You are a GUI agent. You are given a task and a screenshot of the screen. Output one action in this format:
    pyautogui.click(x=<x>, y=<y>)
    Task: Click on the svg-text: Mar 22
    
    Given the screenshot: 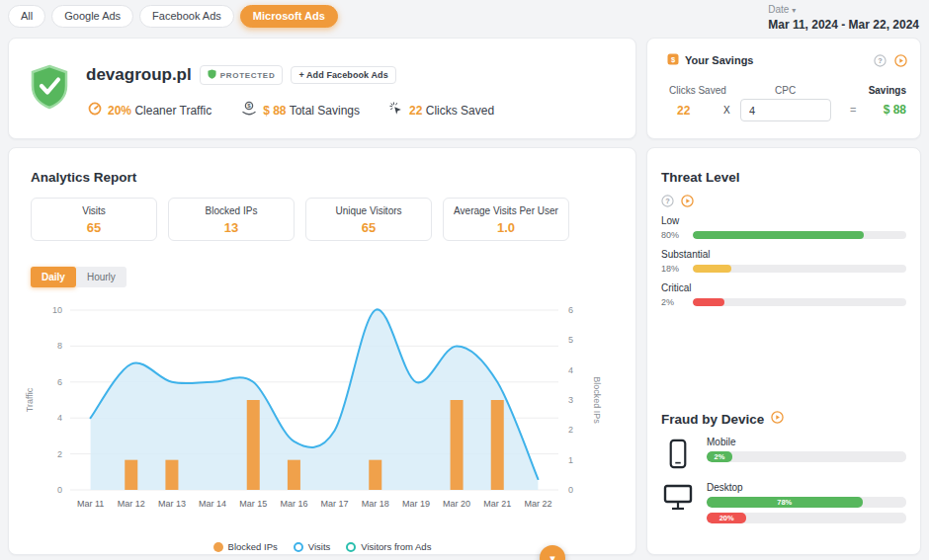 What is the action you would take?
    pyautogui.click(x=538, y=504)
    